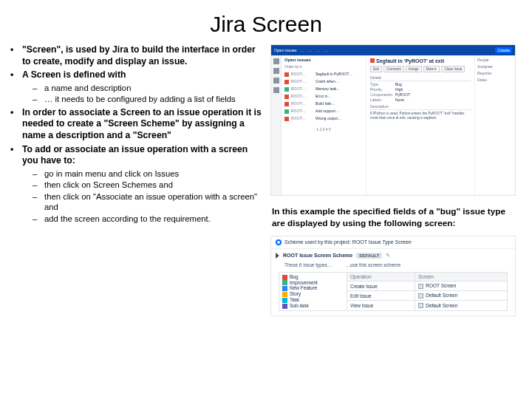 The image size is (532, 399). Describe the element at coordinates (137, 184) in the screenshot. I see `bullet-4: To add or associate an issue operation w…` at that location.